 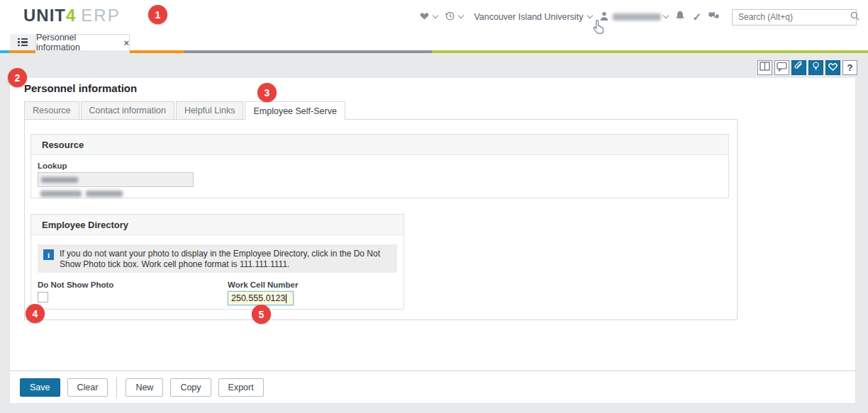 I want to click on split-view-icon, so click(x=764, y=68).